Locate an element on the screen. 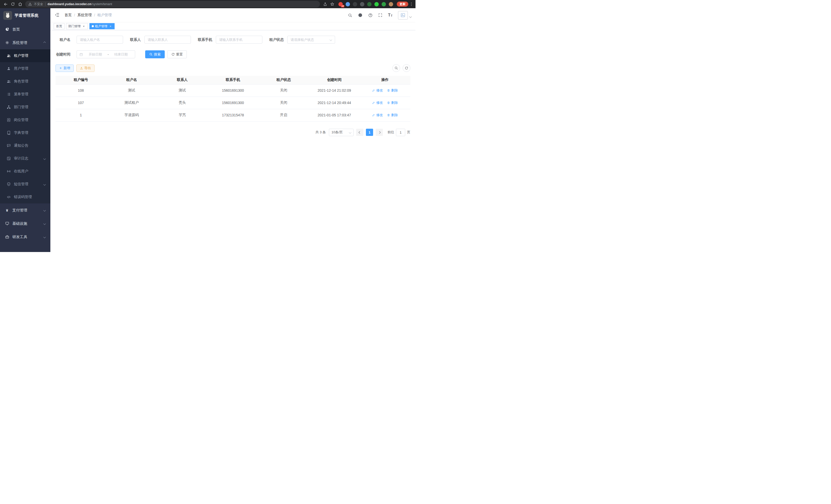 Image resolution: width=831 pixels, height=504 pixels. tab-tenant: 租户管理 × is located at coordinates (102, 26).